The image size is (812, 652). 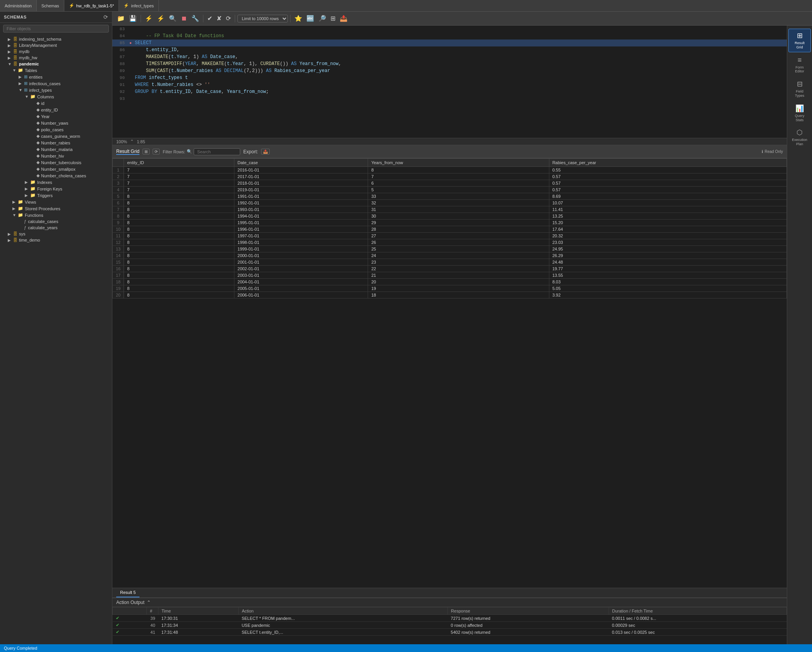 I want to click on zoom-button: 🔎, so click(x=322, y=19).